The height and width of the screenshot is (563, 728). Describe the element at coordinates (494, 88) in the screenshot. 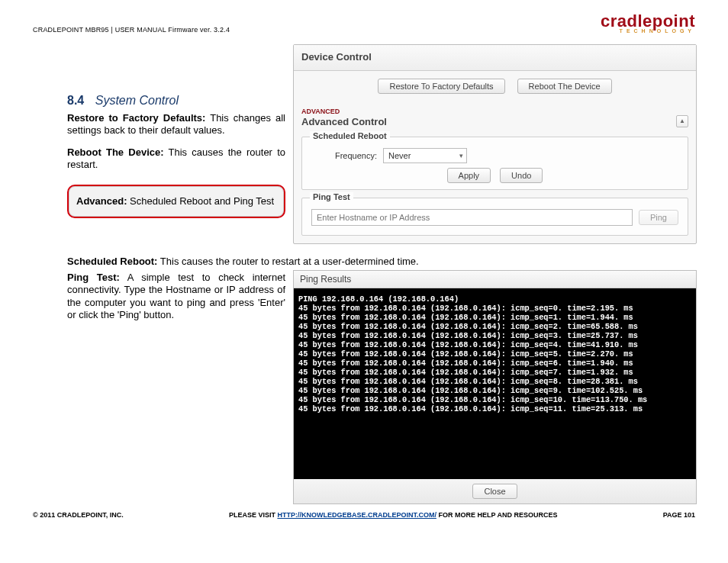

I see `device-control-buttons: Restore To Factory Defaults Reboot The D…` at that location.